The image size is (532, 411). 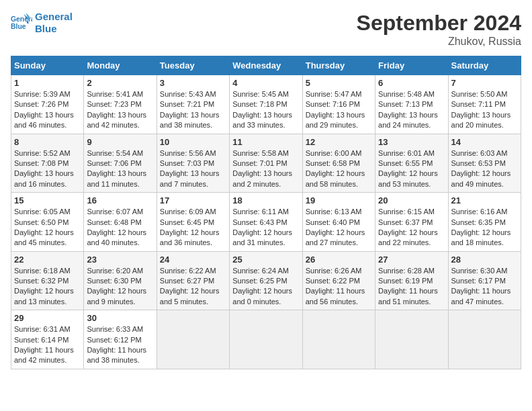 What do you see at coordinates (334, 94) in the screenshot?
I see `sunrise-label: Sunrise: 5:47 AM` at bounding box center [334, 94].